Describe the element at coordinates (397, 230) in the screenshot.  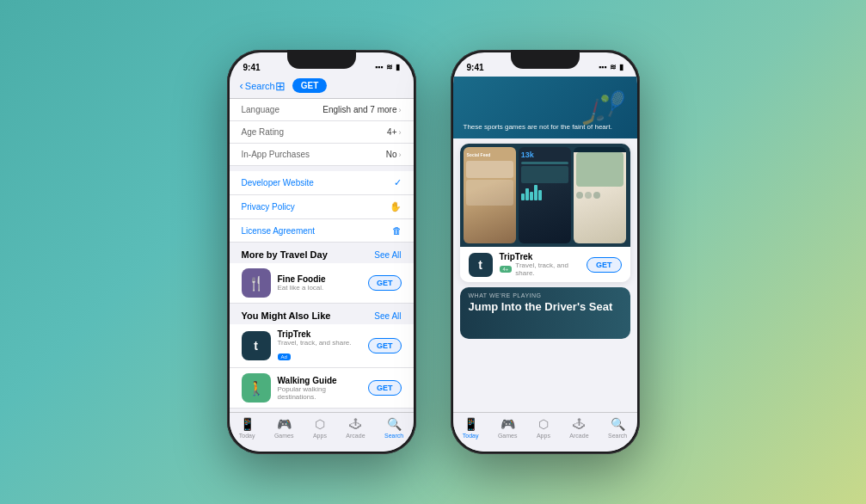
I see `trash-icon: 🗑` at that location.